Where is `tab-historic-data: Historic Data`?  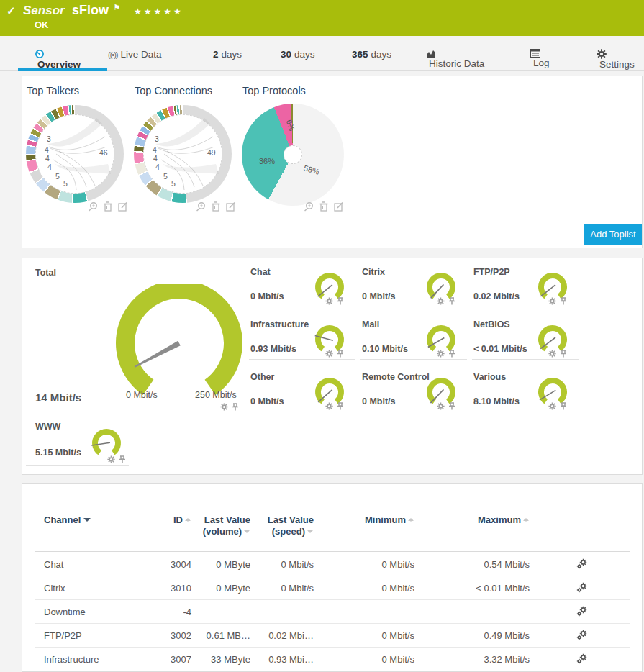
tab-historic-data: Historic Data is located at coordinates (455, 58).